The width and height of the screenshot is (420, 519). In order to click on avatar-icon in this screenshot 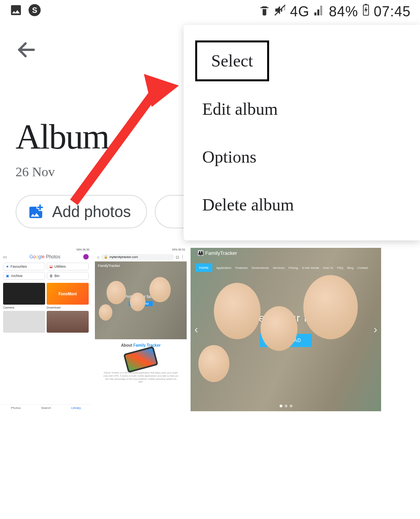, I will do `click(86, 257)`.